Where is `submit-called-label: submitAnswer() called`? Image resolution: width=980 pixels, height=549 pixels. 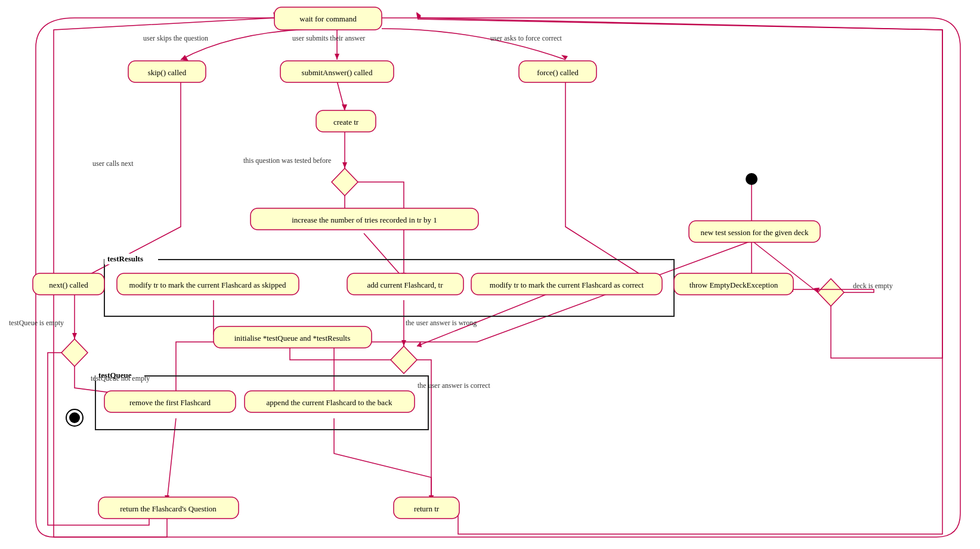
submit-called-label: submitAnswer() called is located at coordinates (338, 73).